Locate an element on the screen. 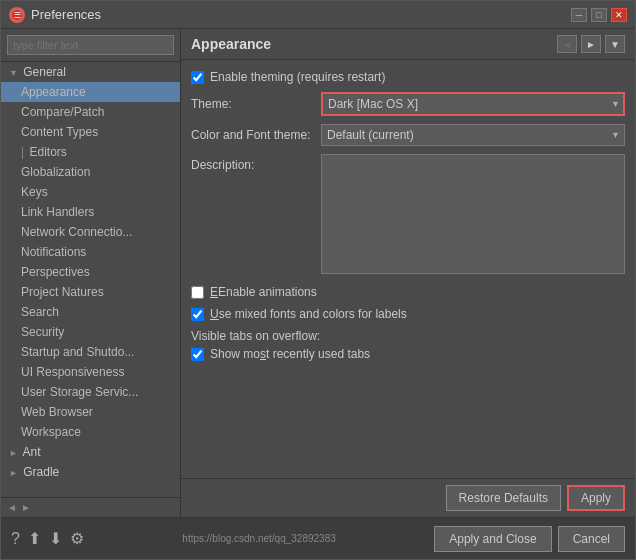  window-title: Preferences is located at coordinates (66, 14).